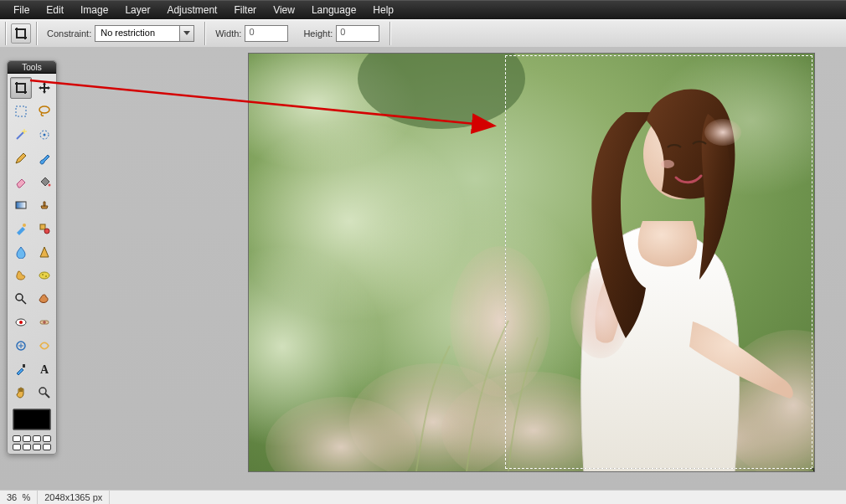  What do you see at coordinates (22, 10) in the screenshot?
I see `menu-file: File` at bounding box center [22, 10].